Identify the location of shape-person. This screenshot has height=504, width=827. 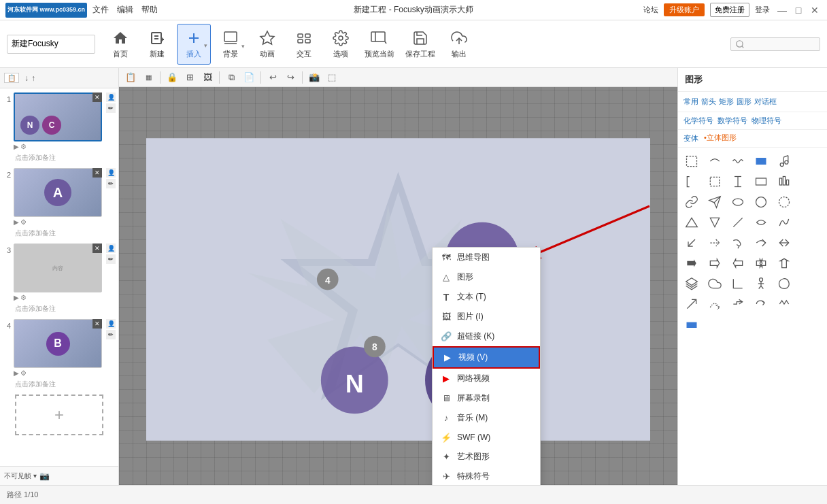
(761, 284).